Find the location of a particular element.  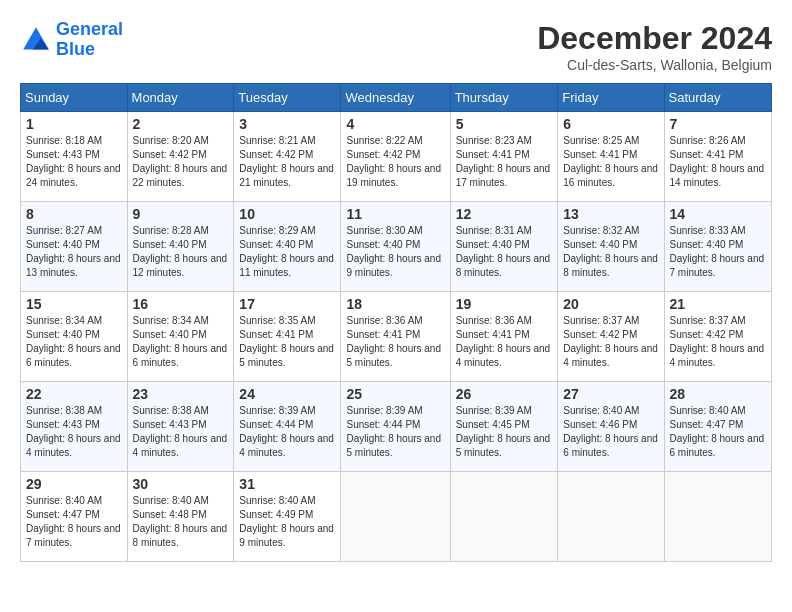

day-number: 5 is located at coordinates (504, 124).